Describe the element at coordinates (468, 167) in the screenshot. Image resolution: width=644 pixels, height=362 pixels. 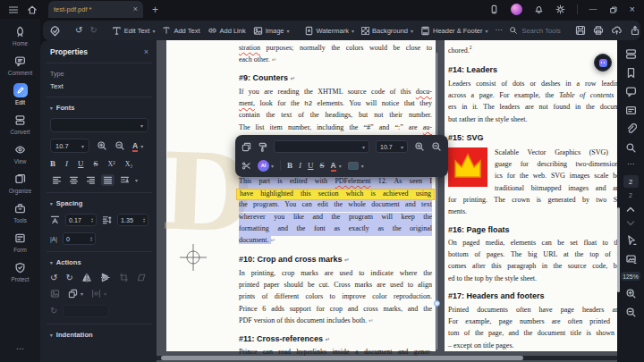
I see `crown-svg-figure` at that location.